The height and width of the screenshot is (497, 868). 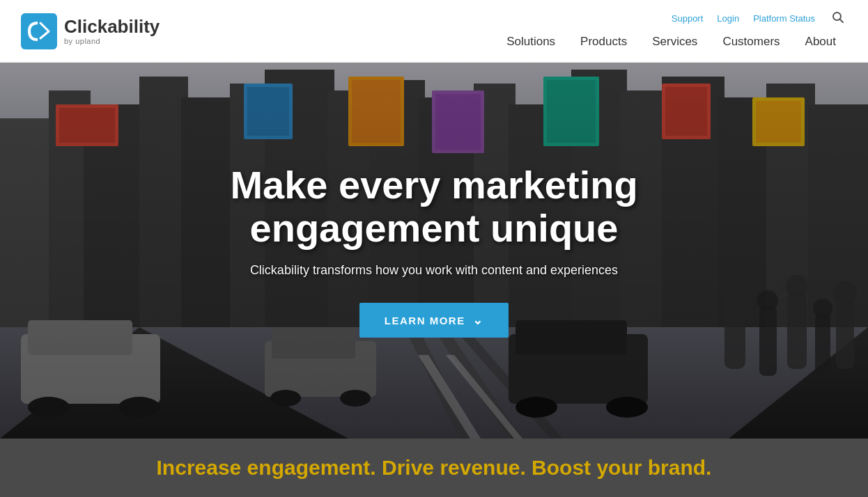 I want to click on logo-text: Clickability by upland, so click(x=111, y=31).